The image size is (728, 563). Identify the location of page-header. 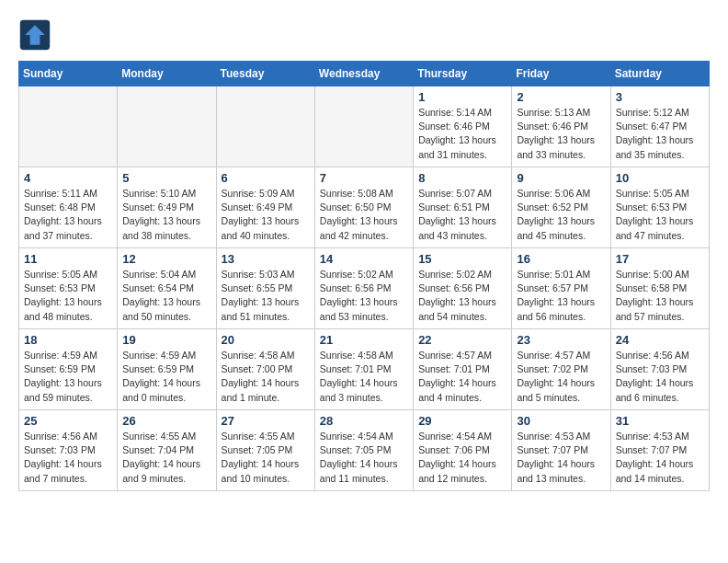
(364, 35).